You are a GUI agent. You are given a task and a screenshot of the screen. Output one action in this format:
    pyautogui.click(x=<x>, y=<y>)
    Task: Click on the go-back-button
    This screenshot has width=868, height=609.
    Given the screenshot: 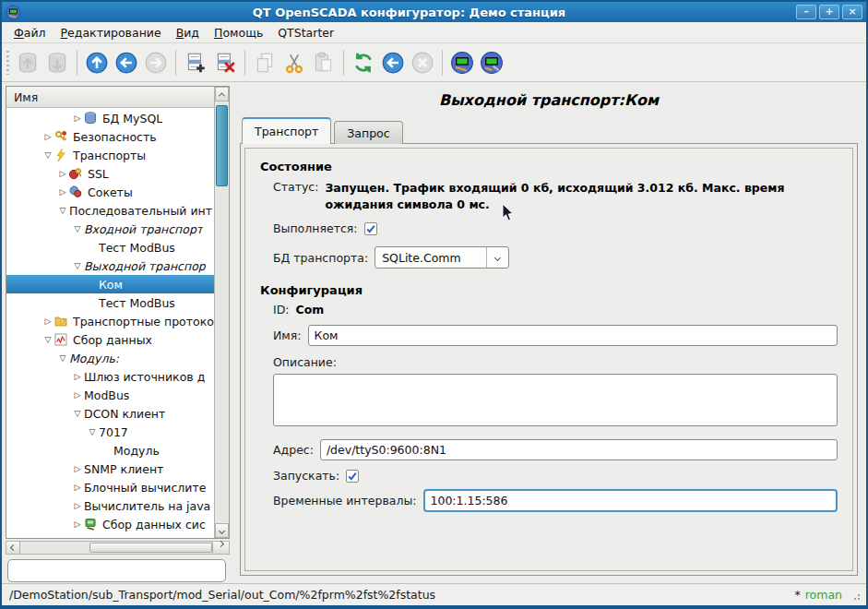 What is the action you would take?
    pyautogui.click(x=126, y=63)
    